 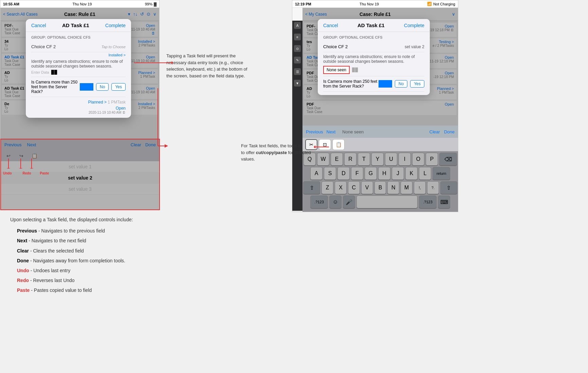 What do you see at coordinates (374, 64) in the screenshot?
I see `right-camera-text-field: Identify any camera obstructions; ensure…` at bounding box center [374, 64].